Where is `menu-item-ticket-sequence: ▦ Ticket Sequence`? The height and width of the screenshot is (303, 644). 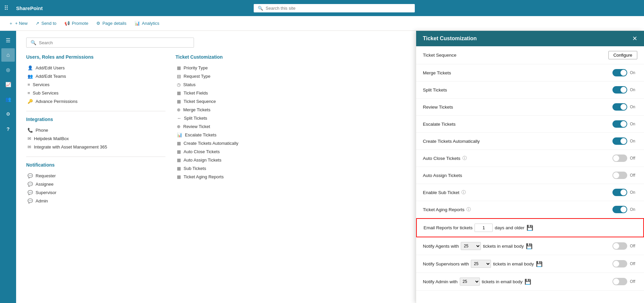
menu-item-ticket-sequence: ▦ Ticket Sequence is located at coordinates (245, 101).